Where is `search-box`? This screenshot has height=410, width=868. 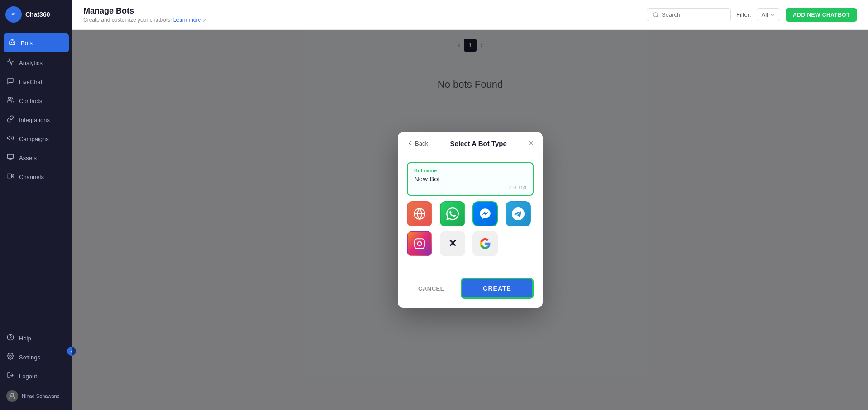
search-box is located at coordinates (689, 14).